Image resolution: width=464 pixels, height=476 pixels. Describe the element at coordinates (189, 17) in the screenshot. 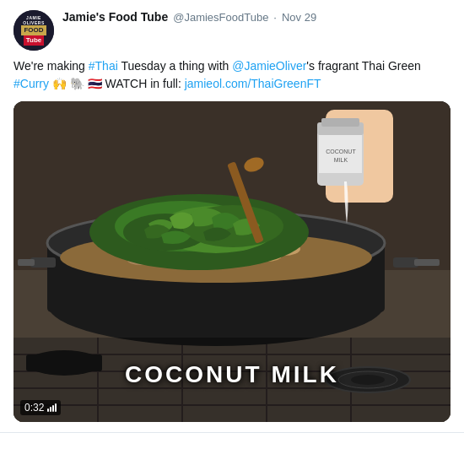

I see `tweet-meta: Jamie's Food Tube @JamiesFoodTube · Nov …` at that location.